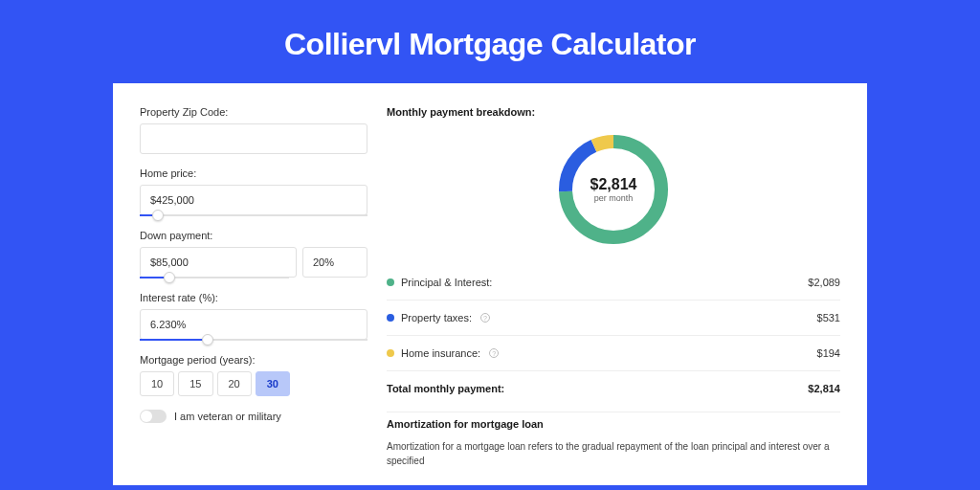 The width and height of the screenshot is (980, 490). What do you see at coordinates (614, 198) in the screenshot?
I see `donut-sub: per month` at bounding box center [614, 198].